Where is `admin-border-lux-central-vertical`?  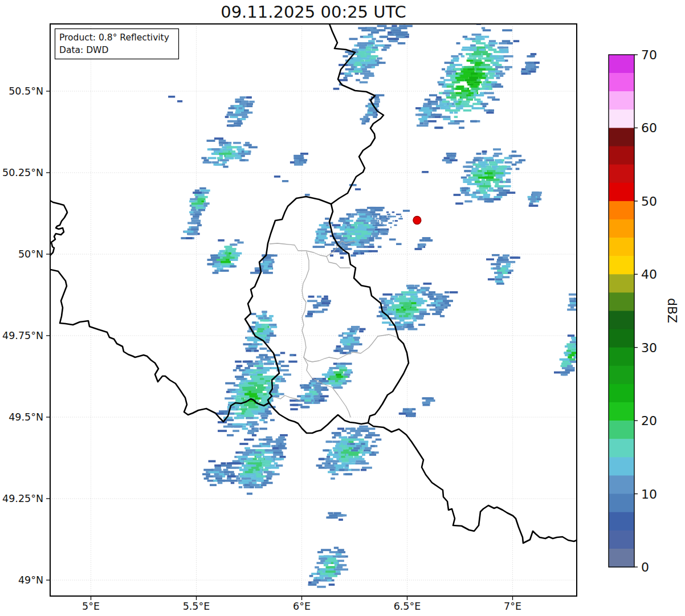 admin-border-lux-central-vertical is located at coordinates (305, 304).